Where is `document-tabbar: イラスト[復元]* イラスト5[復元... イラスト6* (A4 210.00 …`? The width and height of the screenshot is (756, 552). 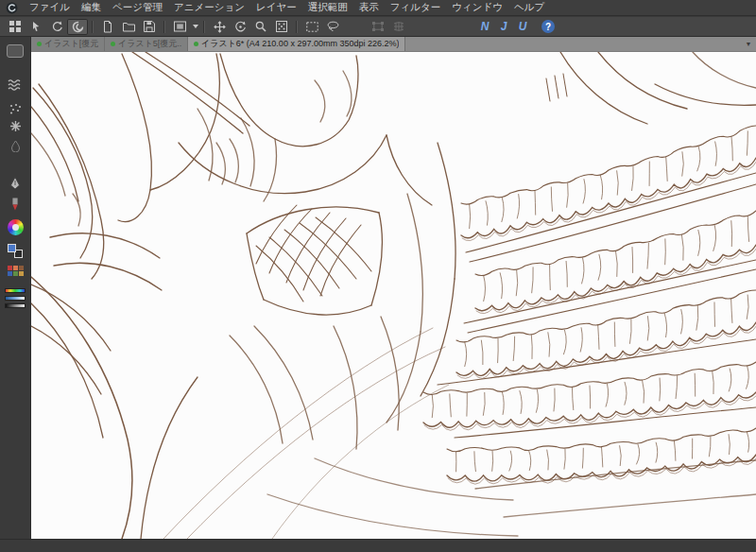 document-tabbar: イラスト[復元]* イラスト5[復元... イラスト6* (A4 210.00 … is located at coordinates (393, 44).